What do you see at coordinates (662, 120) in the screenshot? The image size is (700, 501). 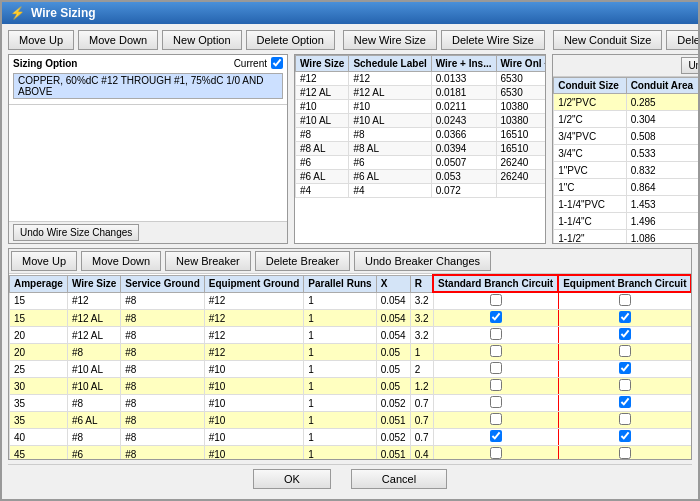 I see `conduit-cell: 0.304` at bounding box center [662, 120].